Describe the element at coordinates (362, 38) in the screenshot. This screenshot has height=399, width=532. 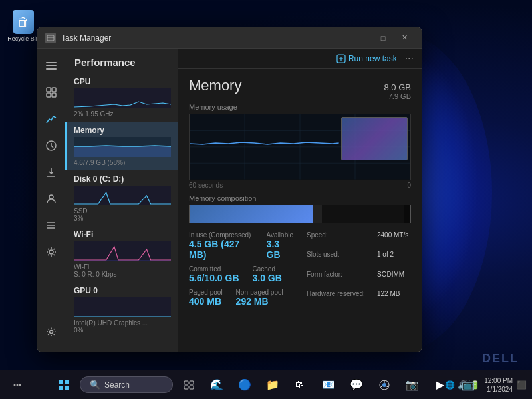
I see `minimize-button: —` at that location.